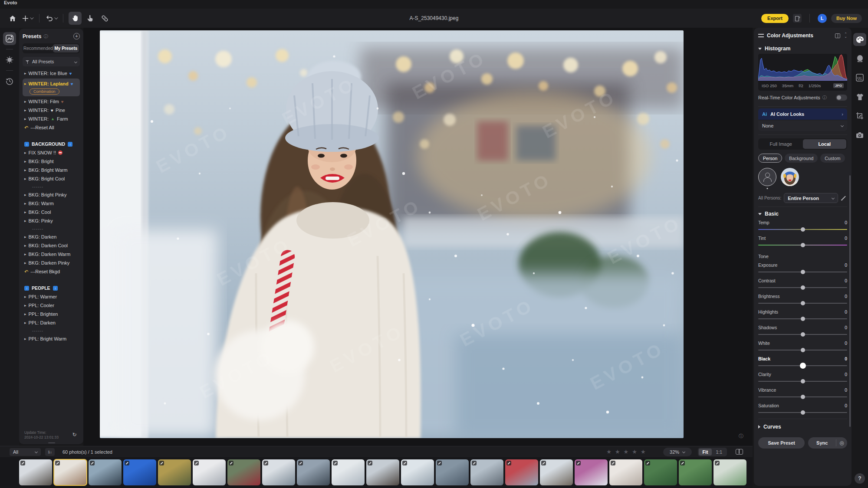 The image size is (868, 488). Describe the element at coordinates (51, 88) in the screenshot. I see `preset-item: ▸WINTER: Lapland♥Combination` at that location.